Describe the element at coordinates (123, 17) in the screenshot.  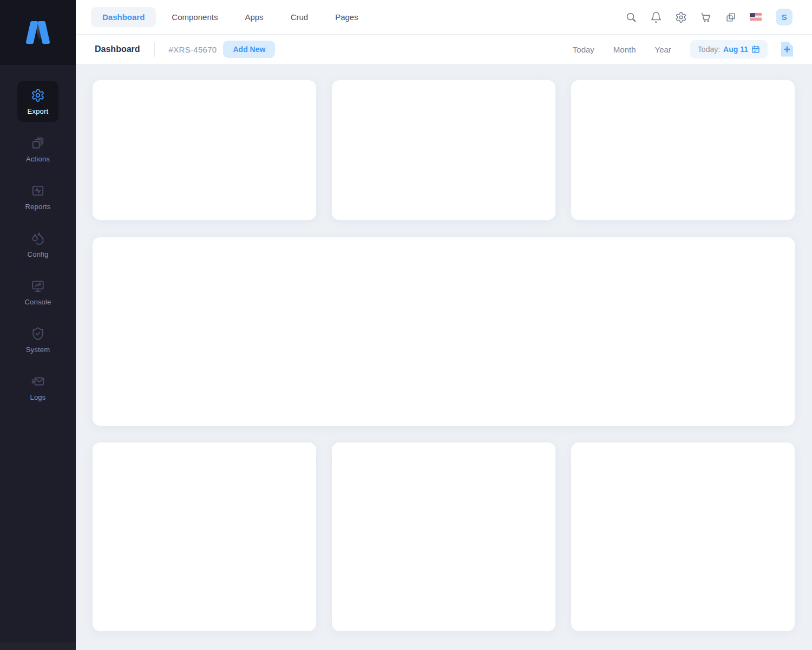
I see `menu-item-dashboard: Dashboard` at that location.